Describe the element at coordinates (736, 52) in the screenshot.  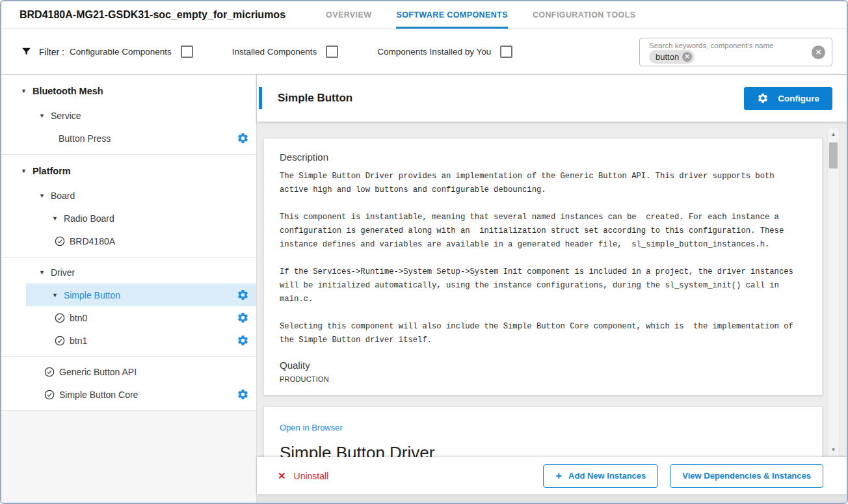
I see `search-input: Search keywords, component's name button…` at that location.